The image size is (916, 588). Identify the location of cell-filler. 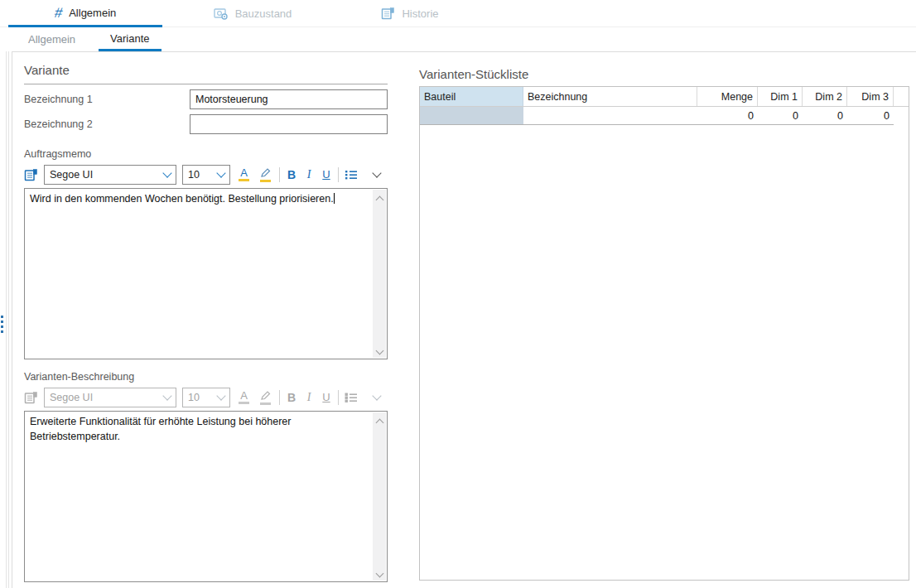
(901, 116).